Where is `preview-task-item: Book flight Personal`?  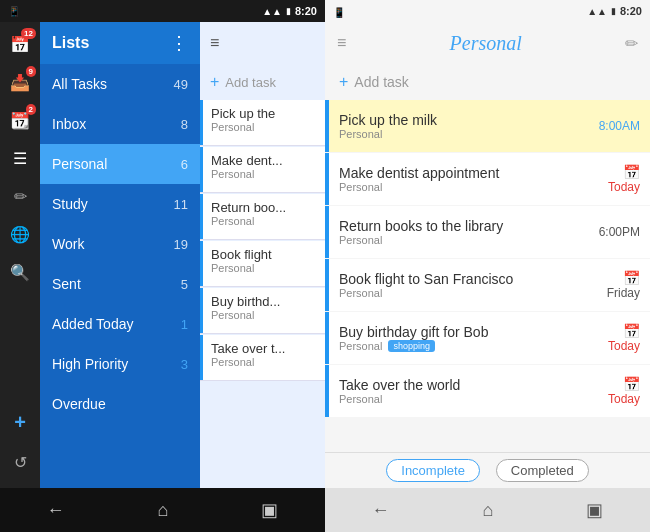
preview-task-item: Book flight Personal is located at coordinates (262, 264).